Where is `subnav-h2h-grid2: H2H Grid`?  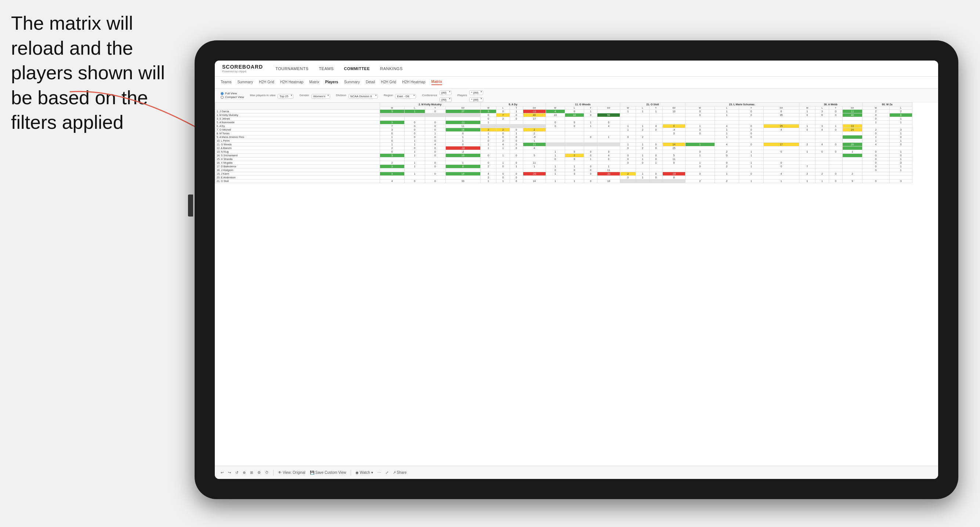 subnav-h2h-grid2: H2H Grid is located at coordinates (389, 82).